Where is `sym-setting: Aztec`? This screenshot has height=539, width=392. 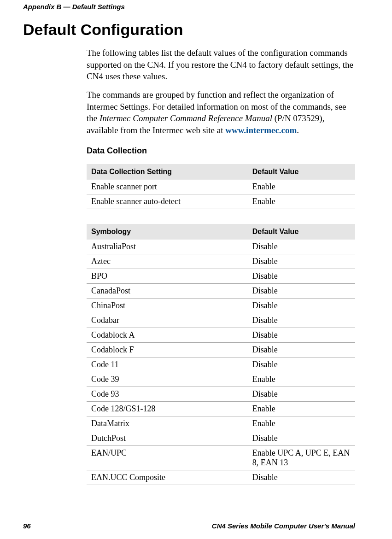 sym-setting: Aztec is located at coordinates (167, 262).